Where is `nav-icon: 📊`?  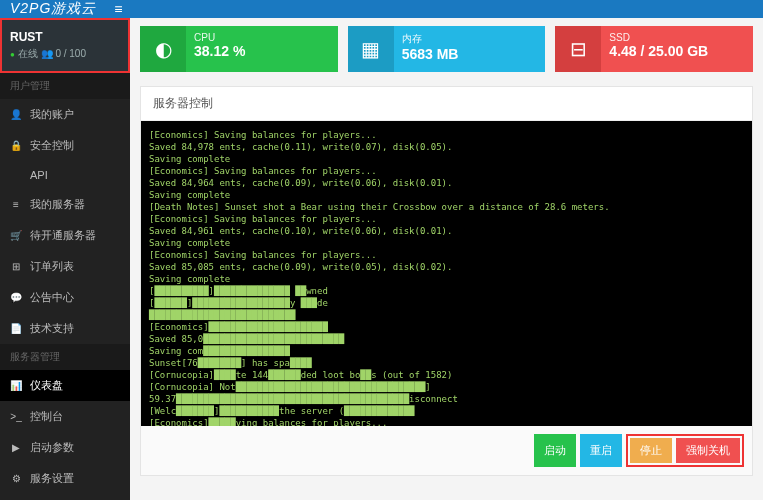
nav-icon: 📊 is located at coordinates (16, 386).